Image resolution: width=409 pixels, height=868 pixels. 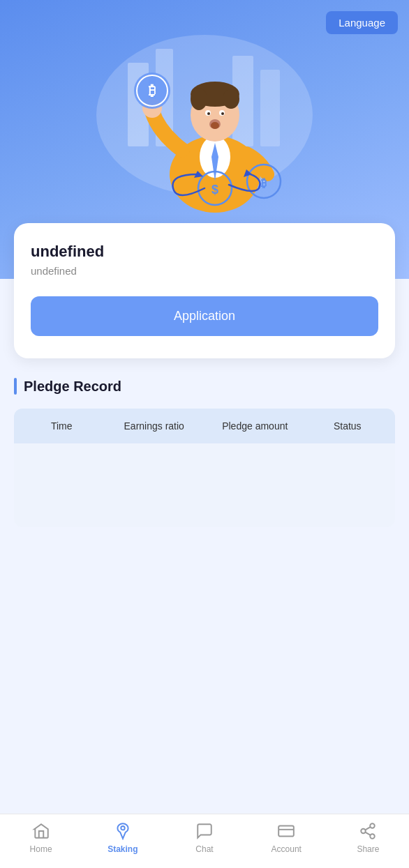 I want to click on table-body, so click(x=204, y=485).